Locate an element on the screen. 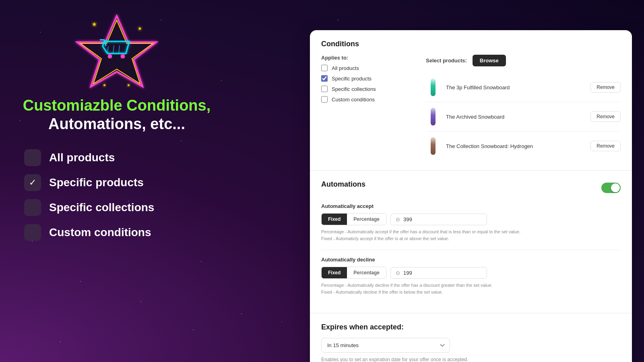  list-item: Specific collections is located at coordinates (117, 208).